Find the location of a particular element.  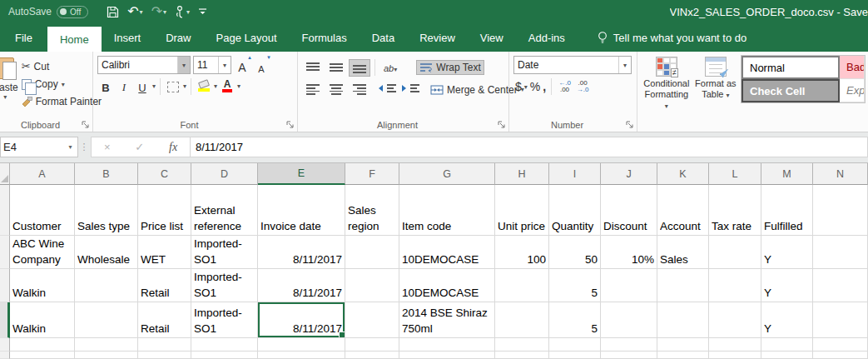

conditional-formatting-button: ≠ Conditional Formatting ▾ is located at coordinates (667, 86).